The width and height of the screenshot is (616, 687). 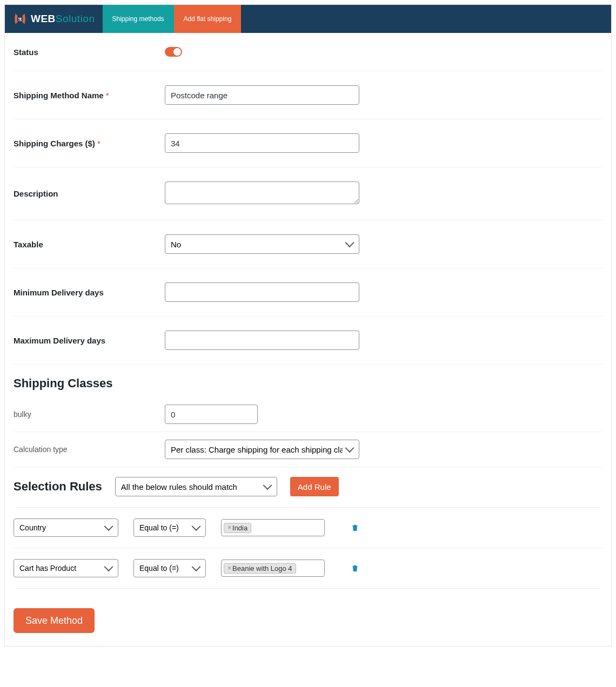 What do you see at coordinates (66, 568) in the screenshot?
I see `rule-field-select: Cart has Product` at bounding box center [66, 568].